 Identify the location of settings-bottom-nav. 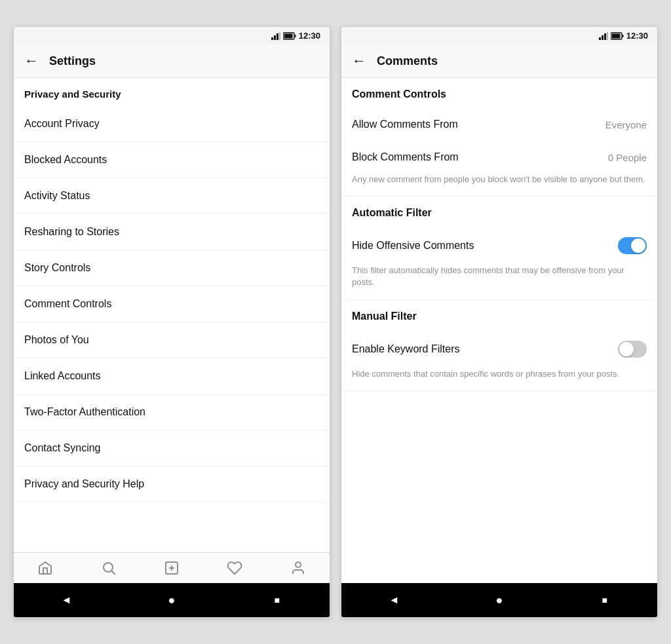
(172, 567).